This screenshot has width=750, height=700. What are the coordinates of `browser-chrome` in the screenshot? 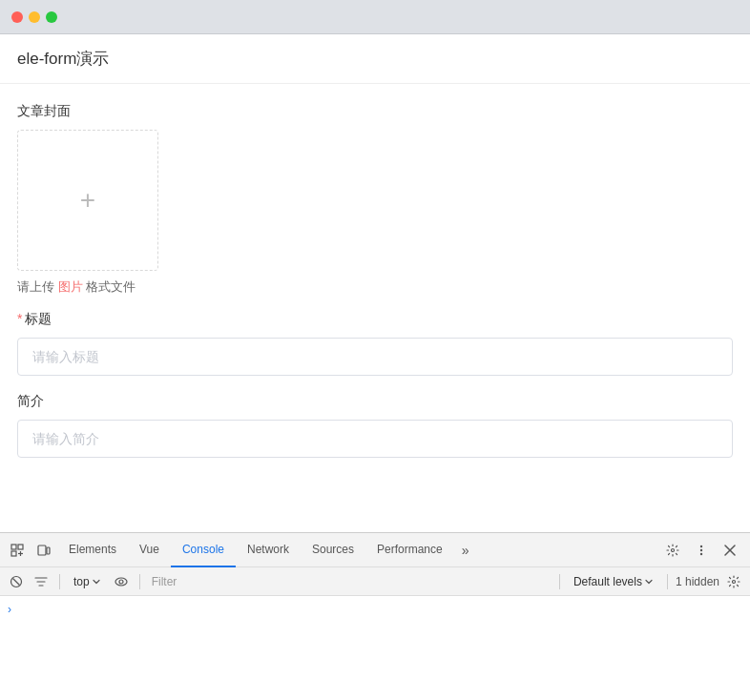 It's located at (375, 17).